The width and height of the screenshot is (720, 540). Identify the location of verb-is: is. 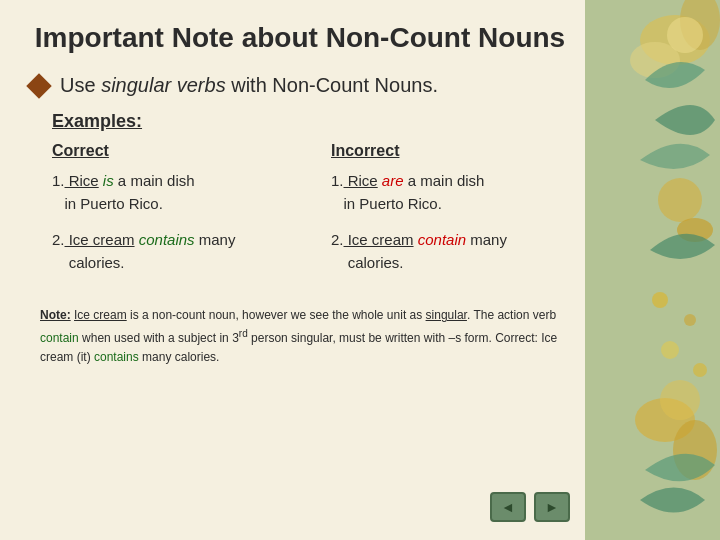
(106, 180).